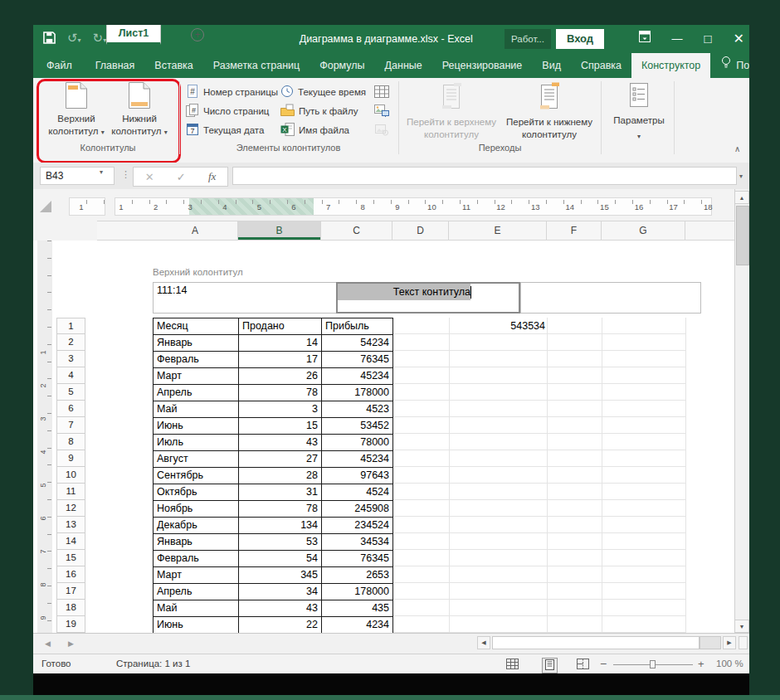 This screenshot has height=700, width=780. Describe the element at coordinates (701, 664) in the screenshot. I see `zoom-in-icon: +` at that location.